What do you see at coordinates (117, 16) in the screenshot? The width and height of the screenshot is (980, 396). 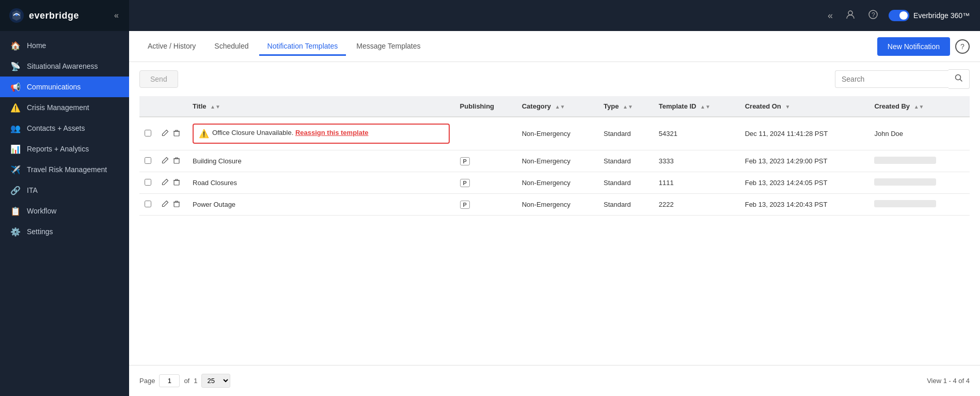 I see `sidebar-collapse-button: «` at bounding box center [117, 16].